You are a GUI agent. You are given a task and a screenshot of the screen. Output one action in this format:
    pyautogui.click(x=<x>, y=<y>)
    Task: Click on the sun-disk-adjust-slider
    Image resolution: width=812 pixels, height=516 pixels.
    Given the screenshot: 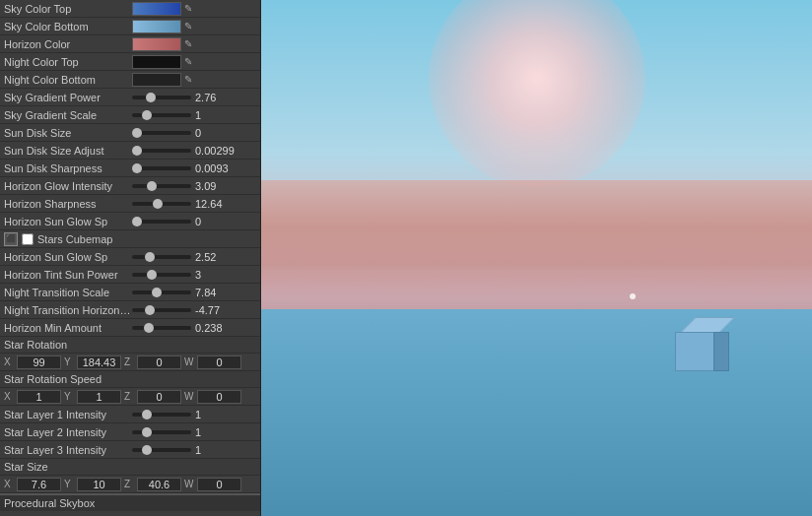 What is the action you would take?
    pyautogui.click(x=162, y=151)
    